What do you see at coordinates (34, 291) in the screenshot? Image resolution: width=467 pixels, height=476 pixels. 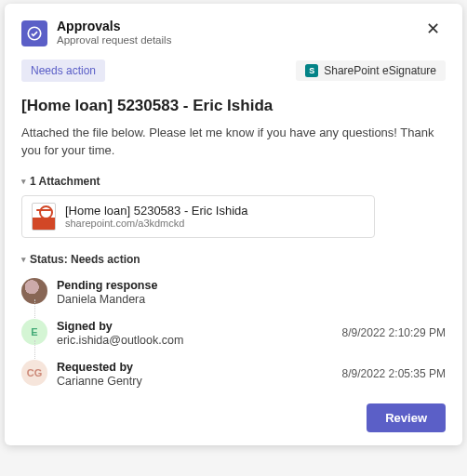 I see `avatar` at bounding box center [34, 291].